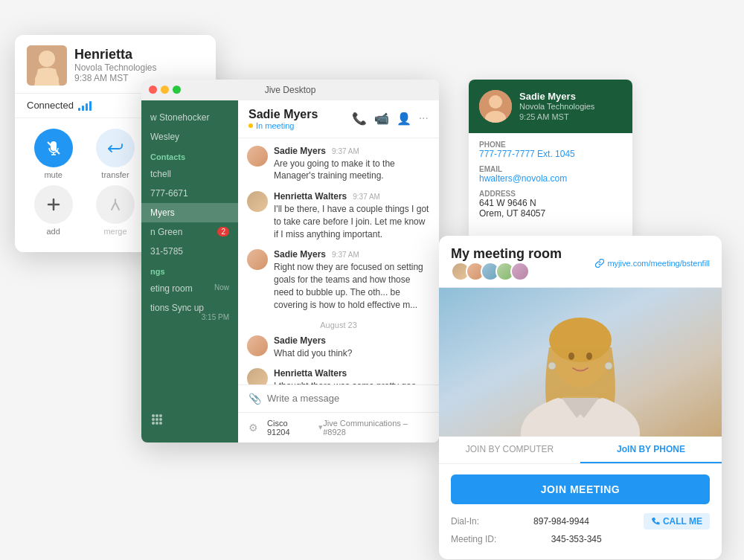  Describe the element at coordinates (348, 399) in the screenshot. I see `chat-input` at that location.